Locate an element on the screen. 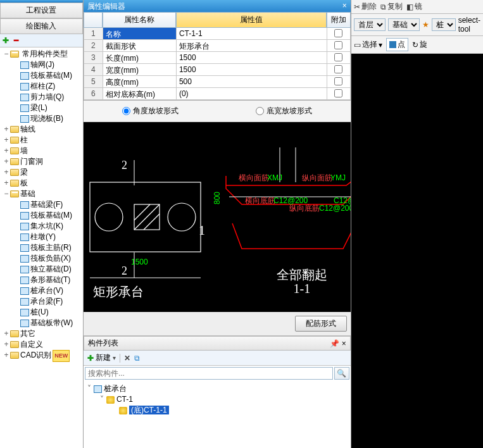  radio-width-slope: 底宽放坡形式 is located at coordinates (284, 111).